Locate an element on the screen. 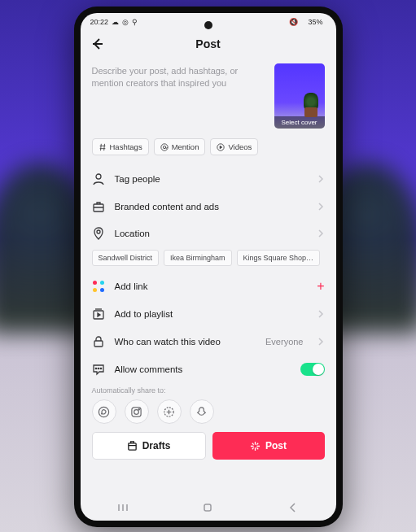 The image size is (416, 532). recent-apps-button is located at coordinates (123, 509).